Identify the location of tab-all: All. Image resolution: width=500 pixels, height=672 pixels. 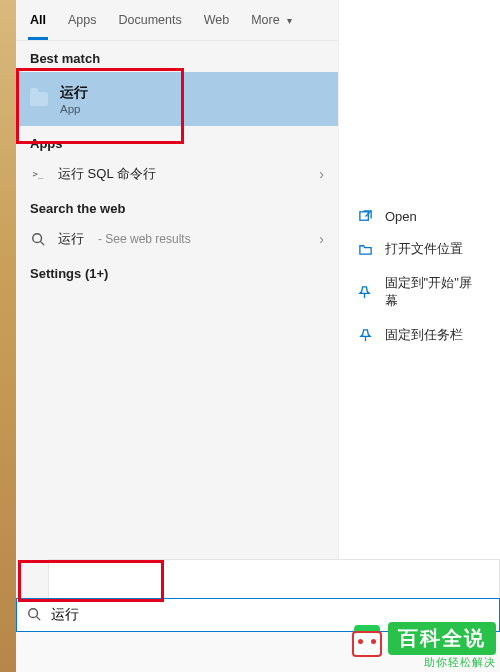
(38, 20).